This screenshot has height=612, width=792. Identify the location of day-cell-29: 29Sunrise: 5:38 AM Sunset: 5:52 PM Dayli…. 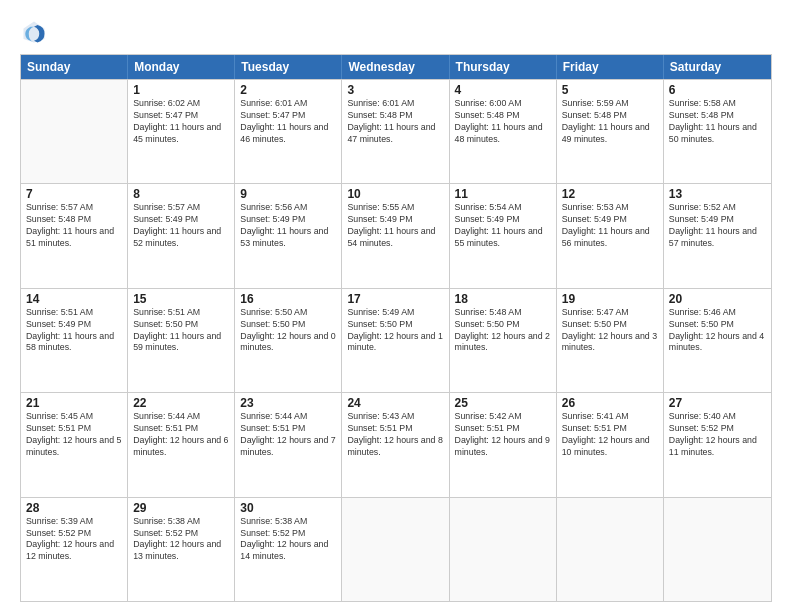
(182, 550).